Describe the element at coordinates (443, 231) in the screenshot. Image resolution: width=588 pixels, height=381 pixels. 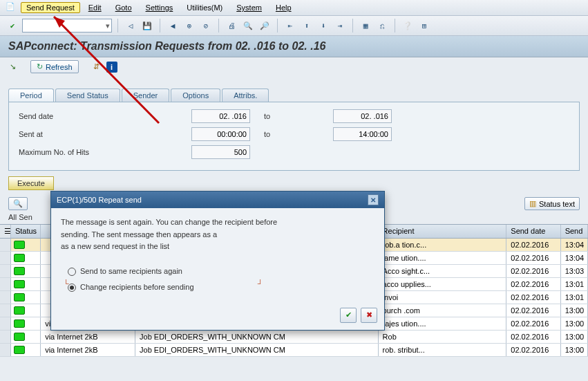
I see `col-recipient: Recipient` at that location.